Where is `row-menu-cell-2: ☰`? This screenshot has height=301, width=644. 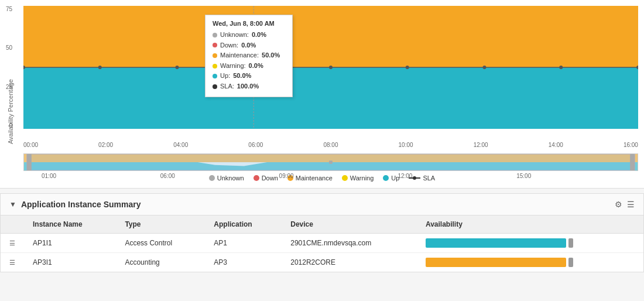
row-menu-cell-2: ☰ is located at coordinates (12, 262).